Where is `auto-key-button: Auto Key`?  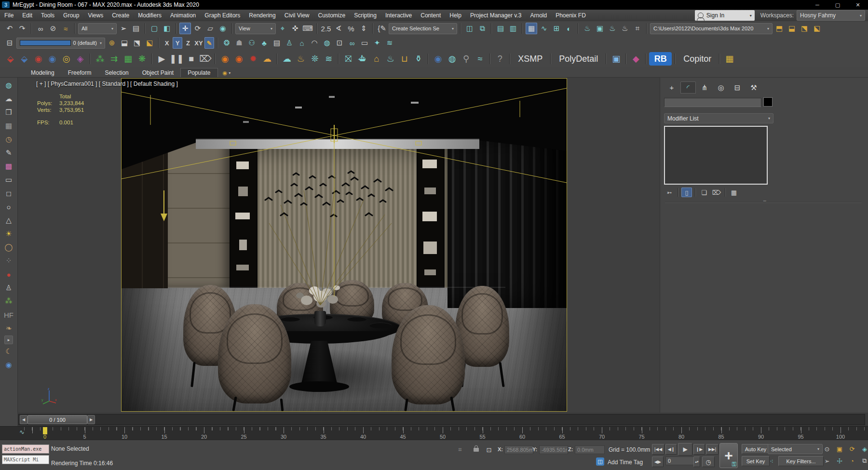
auto-key-button: Auto Key is located at coordinates (756, 449).